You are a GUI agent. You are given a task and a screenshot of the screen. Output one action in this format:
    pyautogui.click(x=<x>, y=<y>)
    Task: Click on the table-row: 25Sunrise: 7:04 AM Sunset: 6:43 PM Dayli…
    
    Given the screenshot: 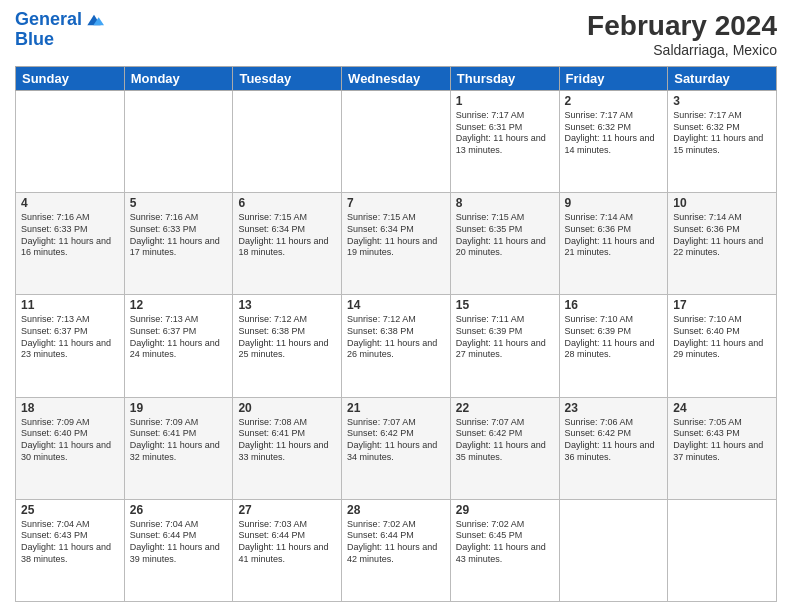 What is the action you would take?
    pyautogui.click(x=70, y=550)
    